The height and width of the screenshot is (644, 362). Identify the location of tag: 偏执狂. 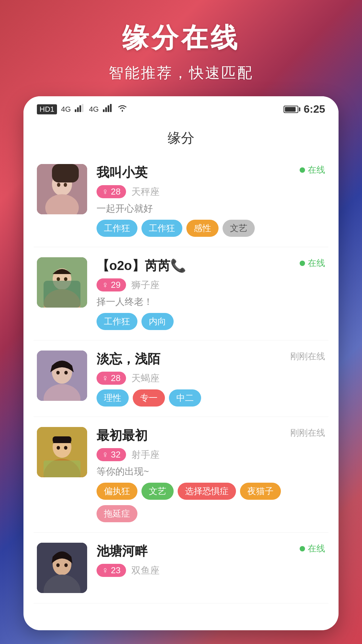
(117, 491).